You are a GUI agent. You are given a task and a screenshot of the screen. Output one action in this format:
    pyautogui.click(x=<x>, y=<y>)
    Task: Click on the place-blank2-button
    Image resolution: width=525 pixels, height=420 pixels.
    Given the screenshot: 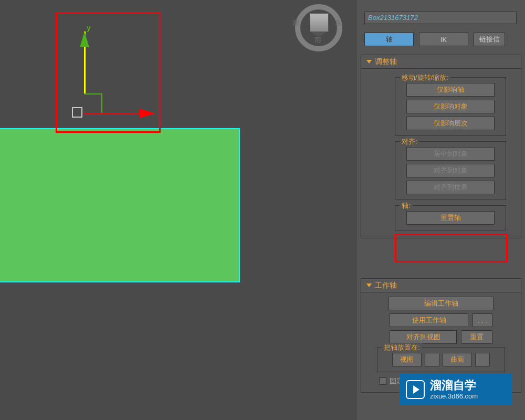 What is the action you would take?
    pyautogui.click(x=482, y=360)
    